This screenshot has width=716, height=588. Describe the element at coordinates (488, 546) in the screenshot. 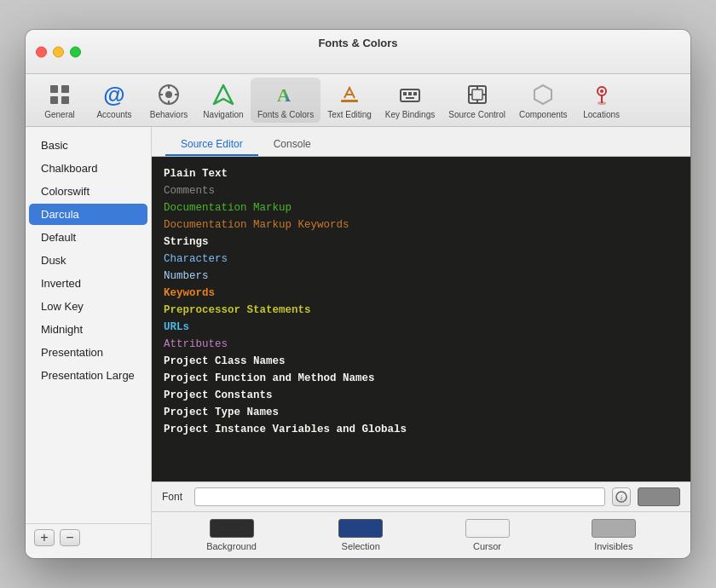

I see `cursor-label: Cursor` at that location.